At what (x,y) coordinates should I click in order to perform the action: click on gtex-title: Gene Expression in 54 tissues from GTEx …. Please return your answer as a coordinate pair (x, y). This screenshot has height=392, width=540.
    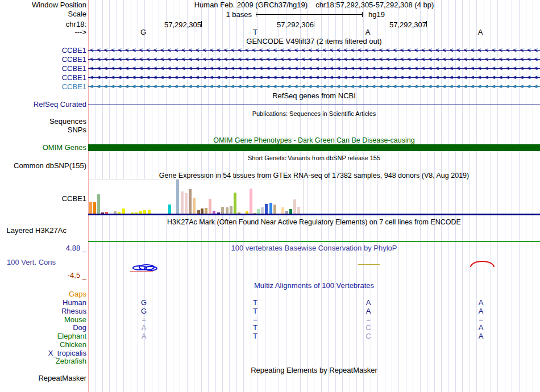
    Looking at the image, I should click on (314, 176).